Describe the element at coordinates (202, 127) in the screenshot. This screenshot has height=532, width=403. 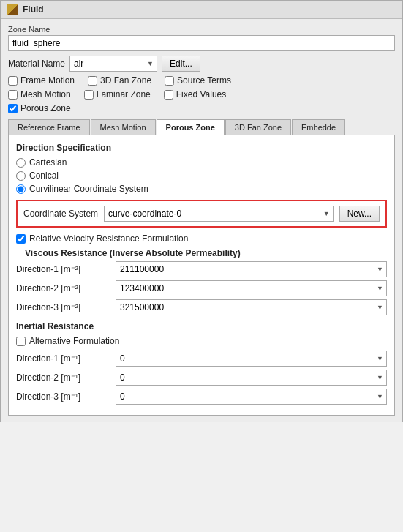
I see `tab-bar: Reference Frame Mesh Motion Porous Zone …` at that location.